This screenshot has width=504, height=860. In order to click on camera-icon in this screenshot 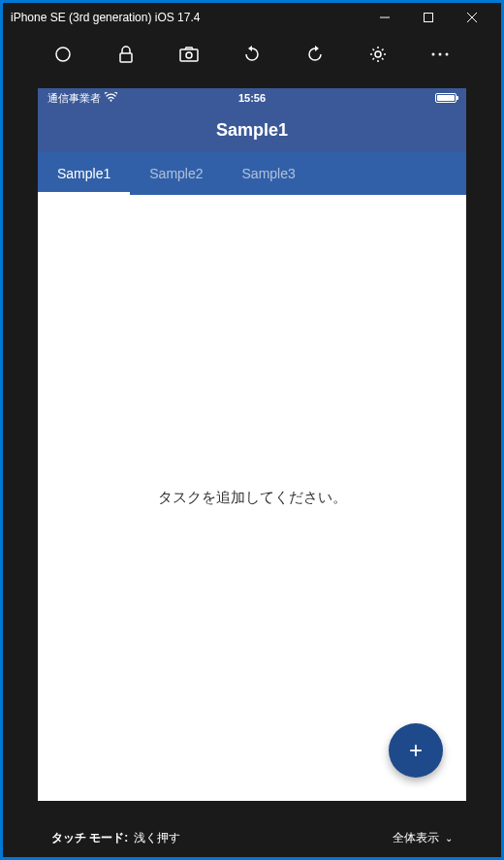, I will do `click(189, 54)`.